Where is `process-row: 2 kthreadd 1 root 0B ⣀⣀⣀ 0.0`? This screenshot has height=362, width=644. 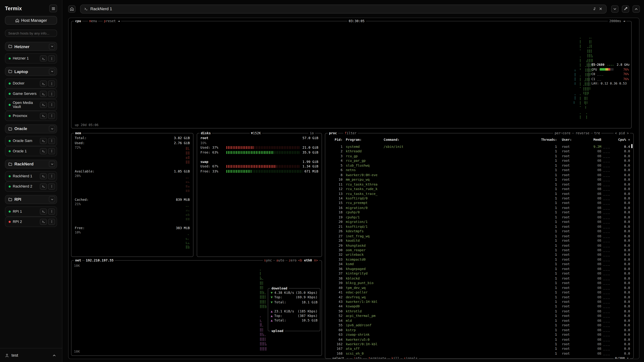
process-row: 2 kthreadd 1 root 0B ⣀⣀⣀ 0.0 is located at coordinates (479, 151).